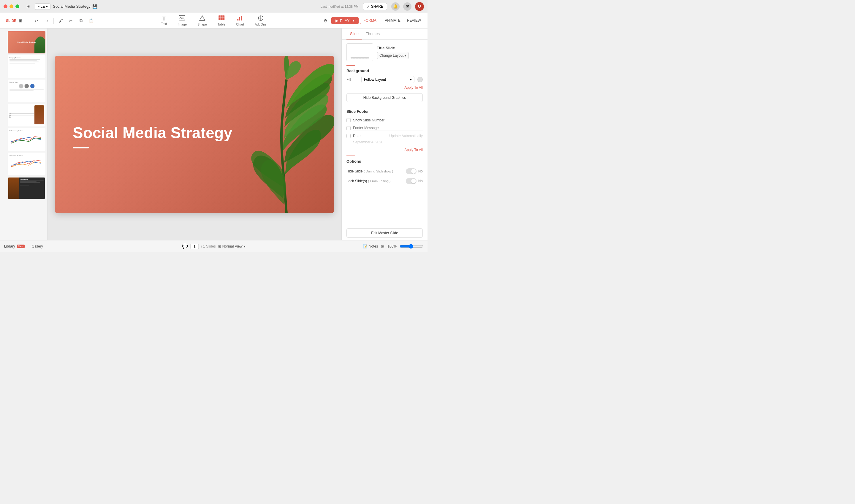 This screenshot has width=855, height=504. I want to click on avatar: U, so click(420, 6).